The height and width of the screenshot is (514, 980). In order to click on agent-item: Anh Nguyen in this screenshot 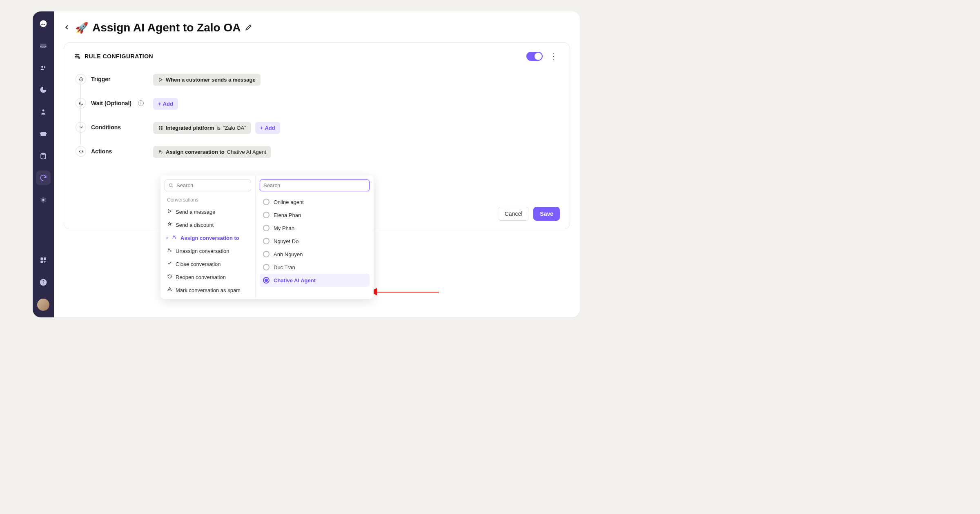, I will do `click(314, 254)`.